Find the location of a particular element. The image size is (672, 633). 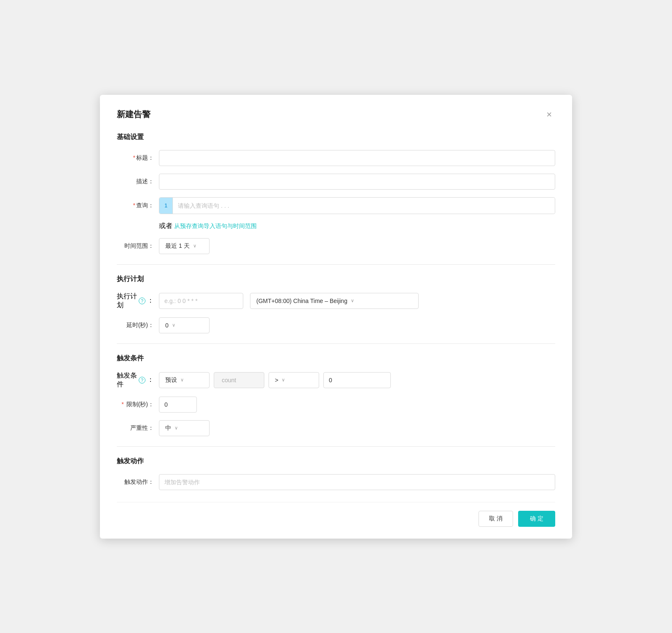

action-section-title: 触发动作 is located at coordinates (336, 461).